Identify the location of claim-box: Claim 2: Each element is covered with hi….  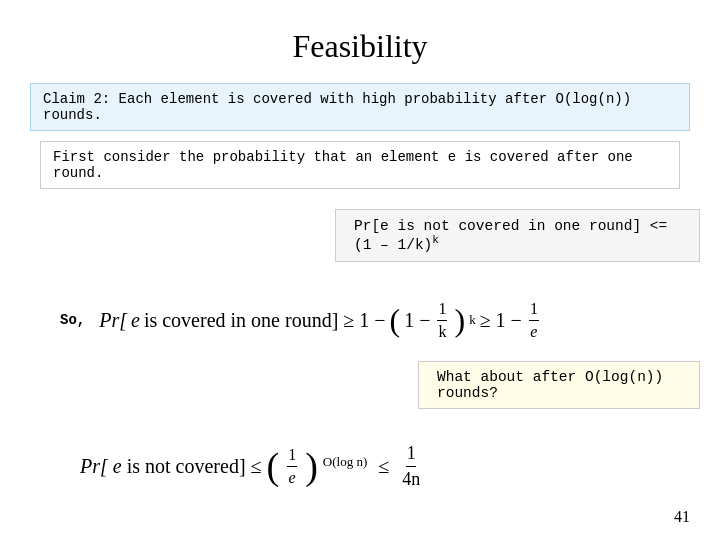
(360, 107).